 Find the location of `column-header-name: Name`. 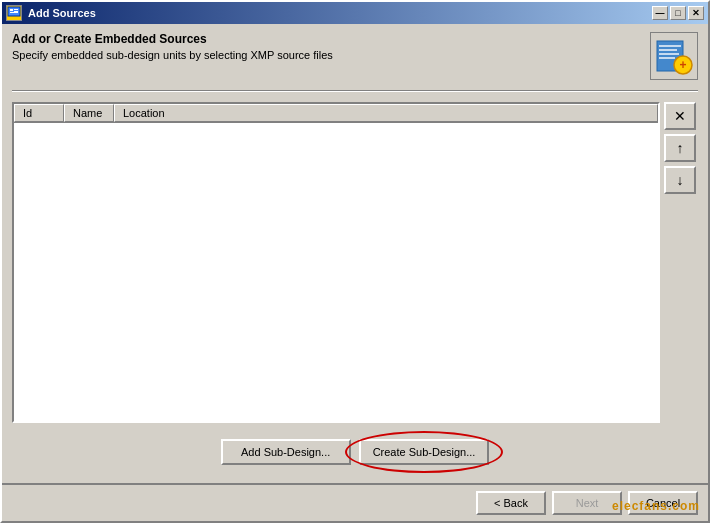

column-header-name: Name is located at coordinates (89, 113).